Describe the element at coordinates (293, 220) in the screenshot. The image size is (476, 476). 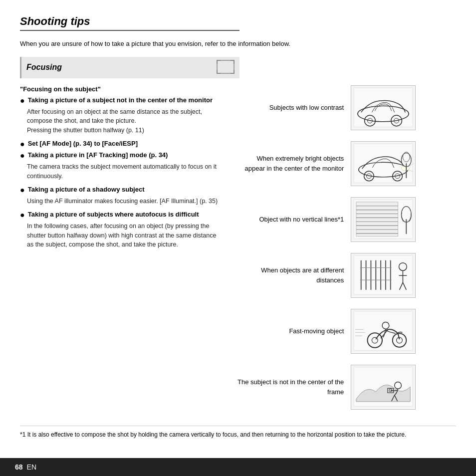
I see `item-label: Object with no vertical lines*1` at that location.